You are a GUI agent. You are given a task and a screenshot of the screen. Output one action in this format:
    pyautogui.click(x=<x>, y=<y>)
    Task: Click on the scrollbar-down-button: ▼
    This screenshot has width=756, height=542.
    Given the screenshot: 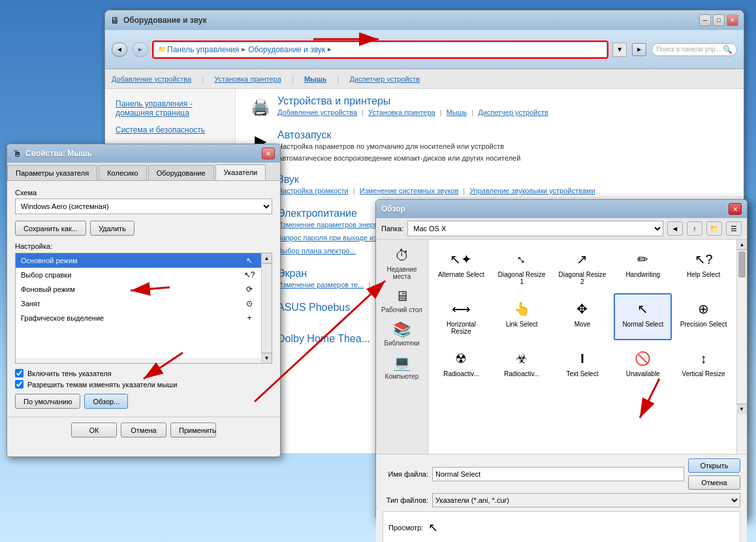 What is the action you would take?
    pyautogui.click(x=266, y=358)
    